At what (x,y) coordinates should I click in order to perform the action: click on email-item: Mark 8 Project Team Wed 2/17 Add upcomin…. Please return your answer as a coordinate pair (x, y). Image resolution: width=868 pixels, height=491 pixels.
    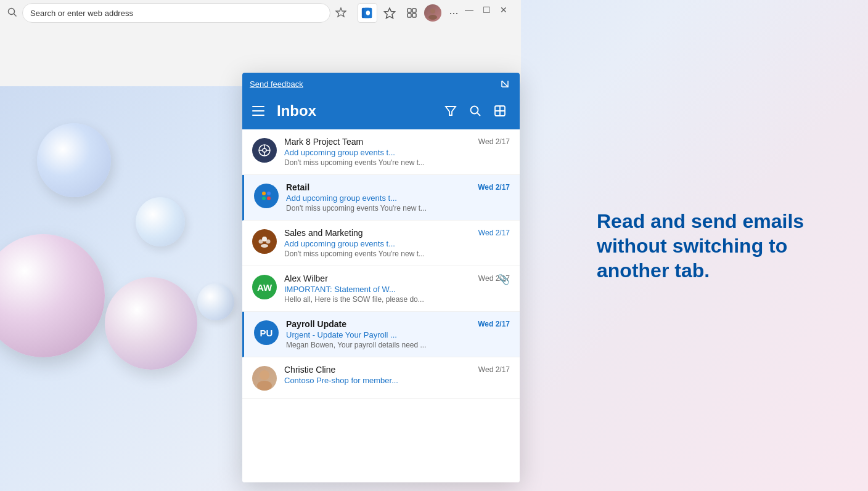
    Looking at the image, I should click on (381, 152).